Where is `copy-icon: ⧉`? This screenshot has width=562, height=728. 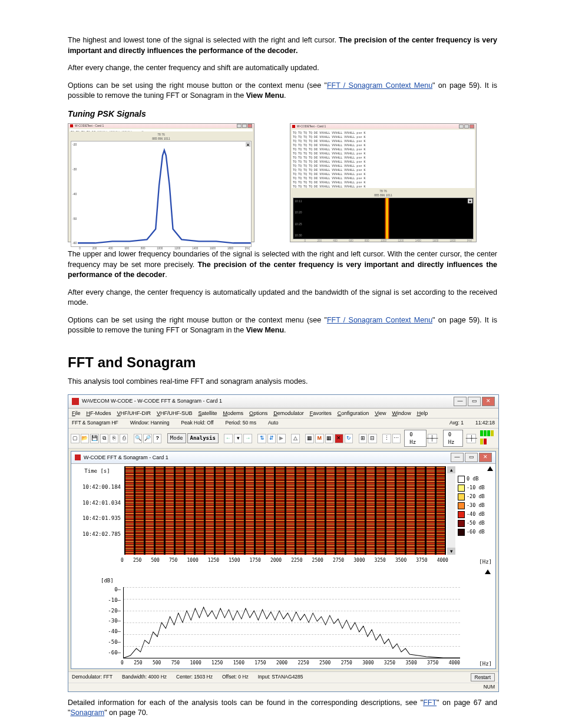
copy-icon: ⧉ is located at coordinates (105, 439).